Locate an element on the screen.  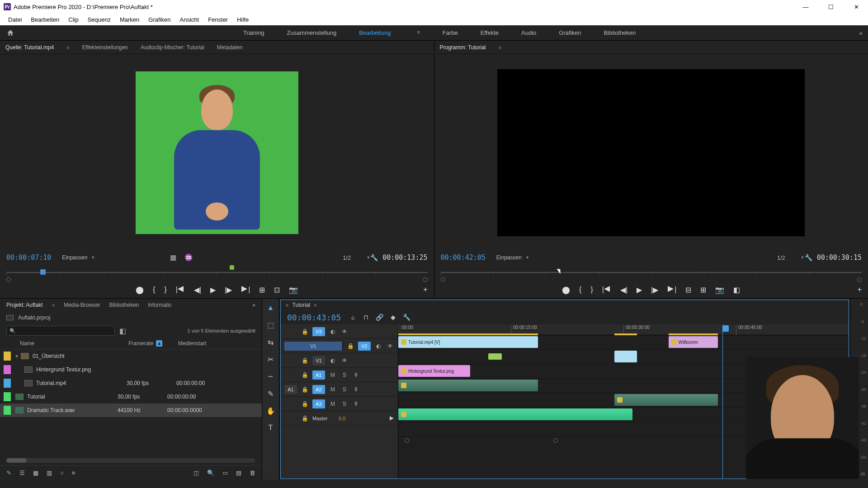
workspace-zusammenstellung: Zusammenstellung is located at coordinates (311, 33).